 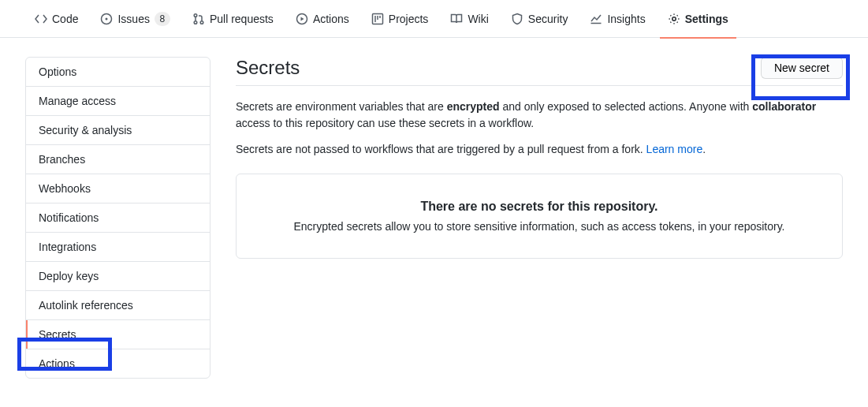 I want to click on sidebar-item-notifications: Notifications, so click(x=118, y=218).